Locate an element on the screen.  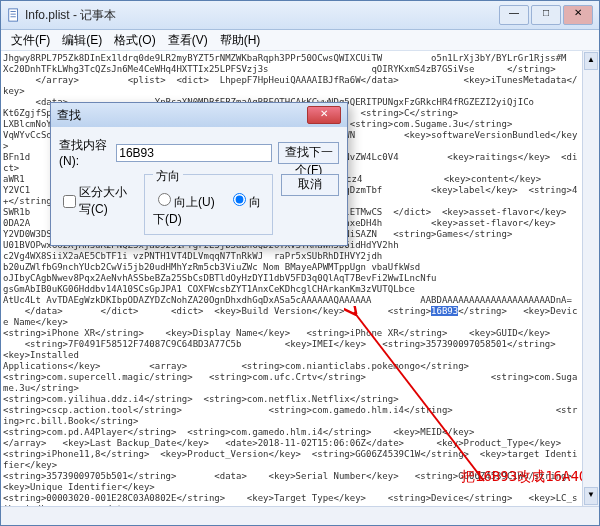
direction-fieldset: 方向 向上(U) 向下(D) is located at coordinates (208, 204).